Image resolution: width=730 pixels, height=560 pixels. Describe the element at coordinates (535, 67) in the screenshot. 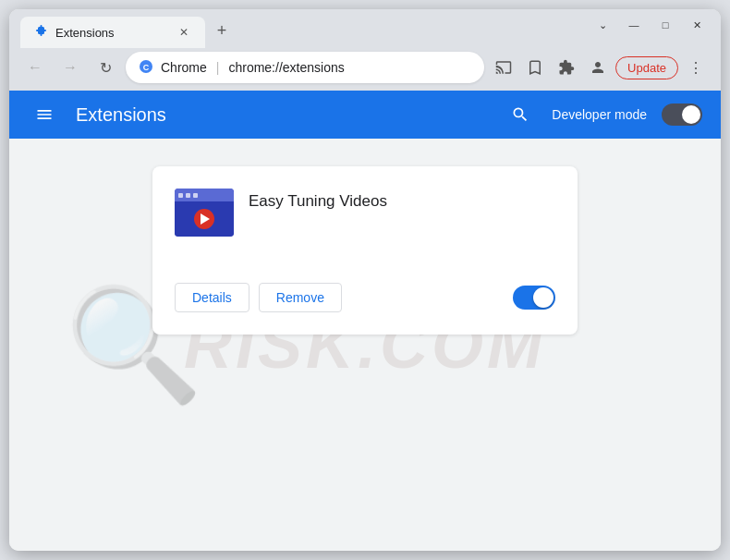

I see `bookmark-button` at that location.